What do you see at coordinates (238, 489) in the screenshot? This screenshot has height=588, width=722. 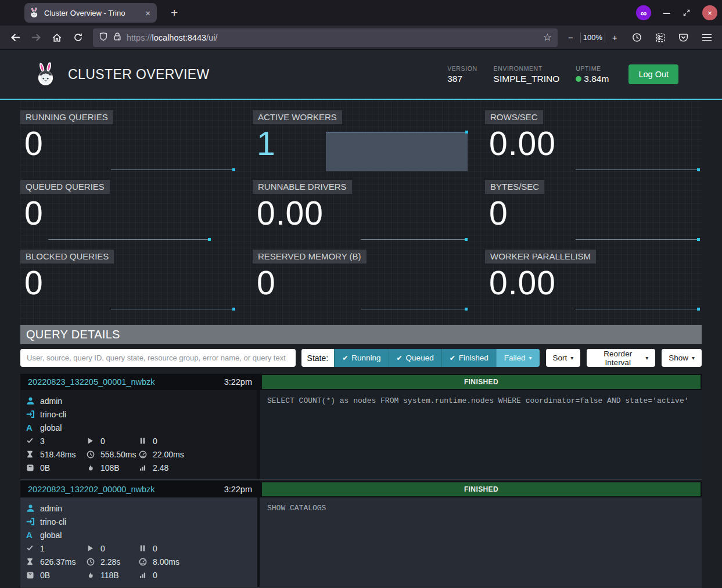 I see `query-time: 3:22pm` at bounding box center [238, 489].